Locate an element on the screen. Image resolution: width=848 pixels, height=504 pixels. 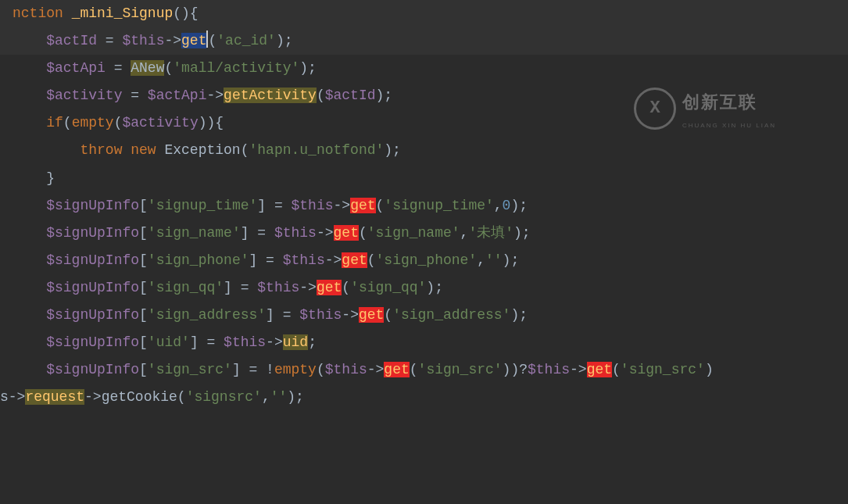
code-line: $signUpInfo['sign_src'] = !empty($this->… is located at coordinates (424, 370).